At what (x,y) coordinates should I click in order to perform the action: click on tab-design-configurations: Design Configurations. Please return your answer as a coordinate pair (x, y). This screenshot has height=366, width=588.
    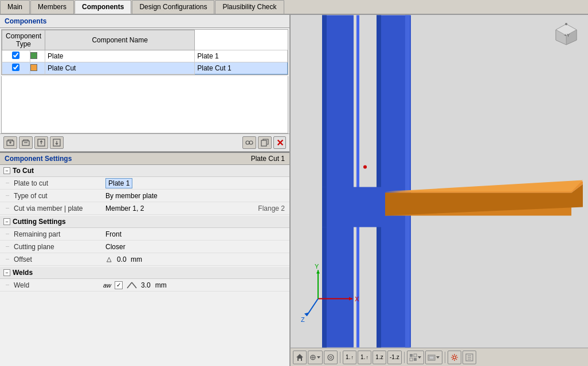
    Looking at the image, I should click on (173, 7).